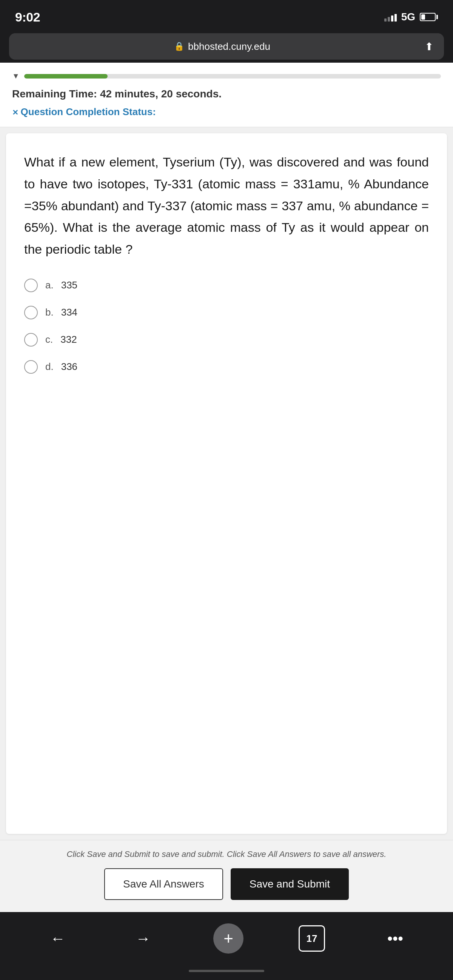 This screenshot has width=453, height=980. Describe the element at coordinates (395, 939) in the screenshot. I see `more-button: •••` at that location.